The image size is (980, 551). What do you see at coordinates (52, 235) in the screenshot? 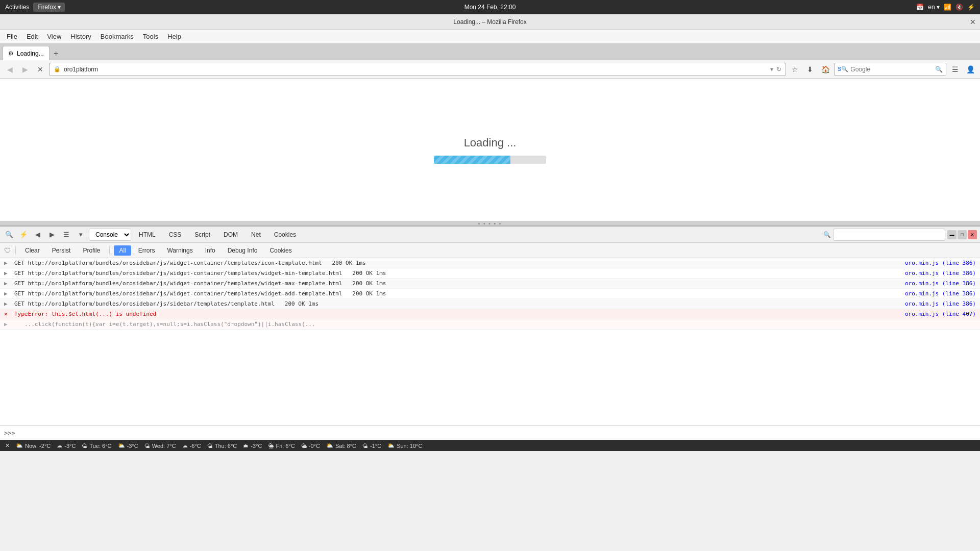
I see `next-button: ▶` at bounding box center [52, 235].